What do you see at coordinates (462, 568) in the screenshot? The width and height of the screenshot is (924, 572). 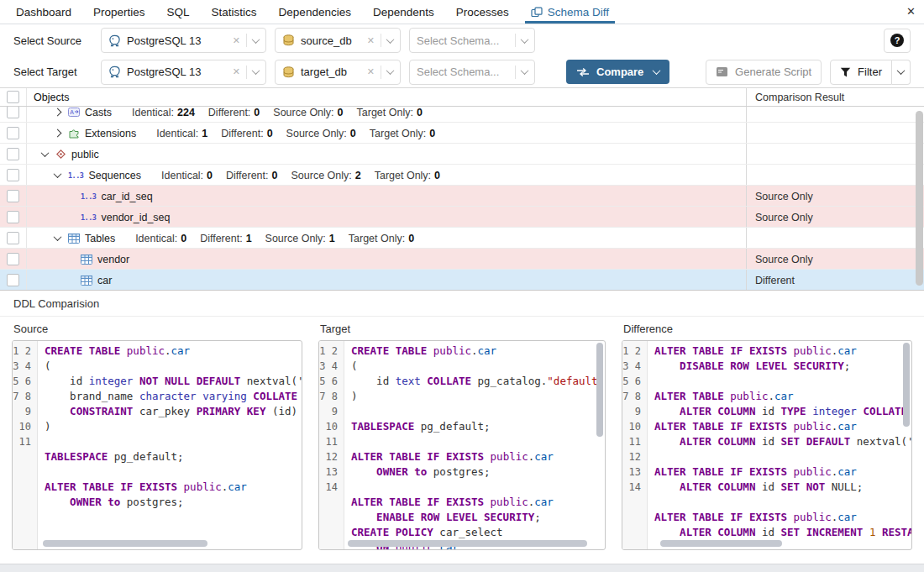 I see `window-horizontal-scrollbar` at bounding box center [462, 568].